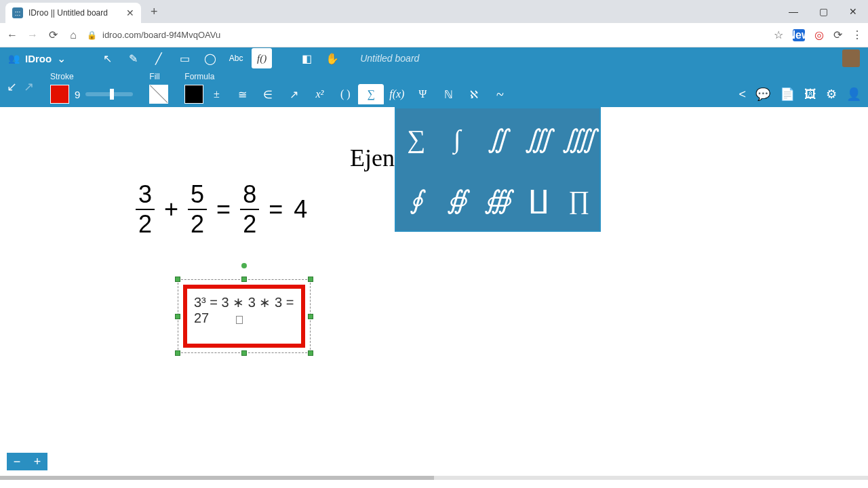  Describe the element at coordinates (244, 316) in the screenshot. I see `selected-object: 3³ = 3 ∗ 3 ∗ 3 = 27` at that location.